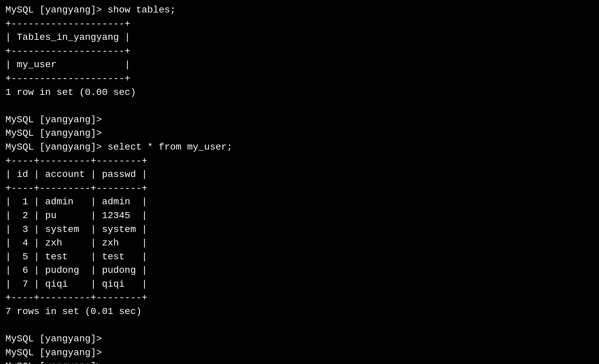 The width and height of the screenshot is (599, 364). What do you see at coordinates (299, 93) in the screenshot?
I see `terminal-line: 1 row in set (0.00 sec)` at bounding box center [299, 93].